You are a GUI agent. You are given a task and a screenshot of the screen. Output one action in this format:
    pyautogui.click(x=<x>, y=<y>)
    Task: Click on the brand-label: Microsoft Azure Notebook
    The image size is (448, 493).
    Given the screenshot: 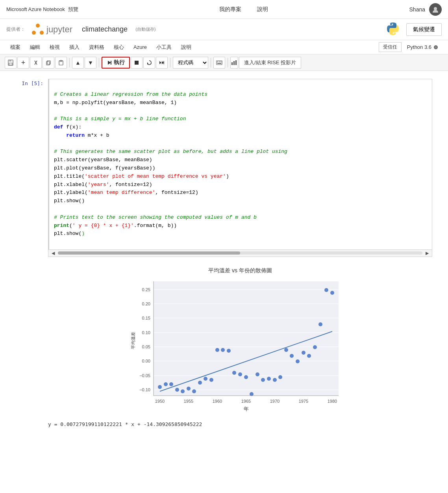 What is the action you would take?
    pyautogui.click(x=35, y=9)
    